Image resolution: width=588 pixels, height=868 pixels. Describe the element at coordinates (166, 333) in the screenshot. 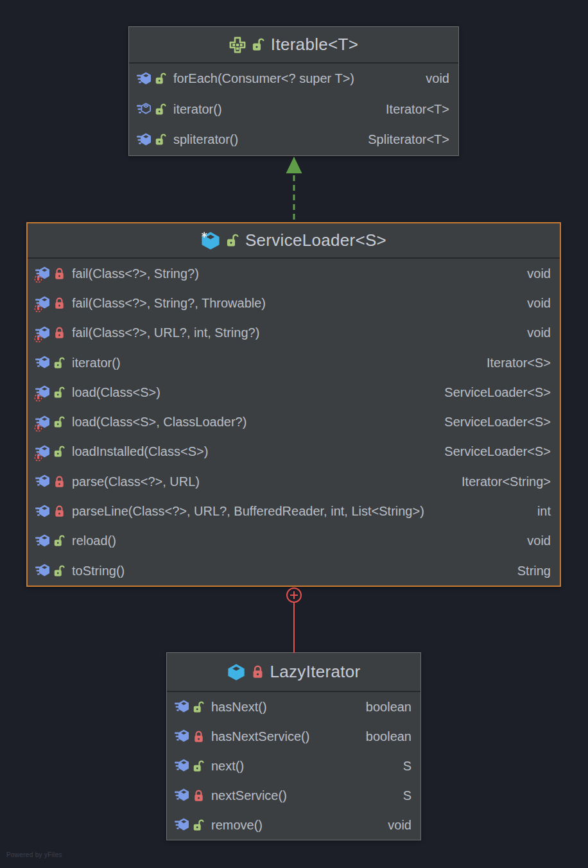

I see `method-name: fail(Class<?>, URL?, int, String?)` at that location.